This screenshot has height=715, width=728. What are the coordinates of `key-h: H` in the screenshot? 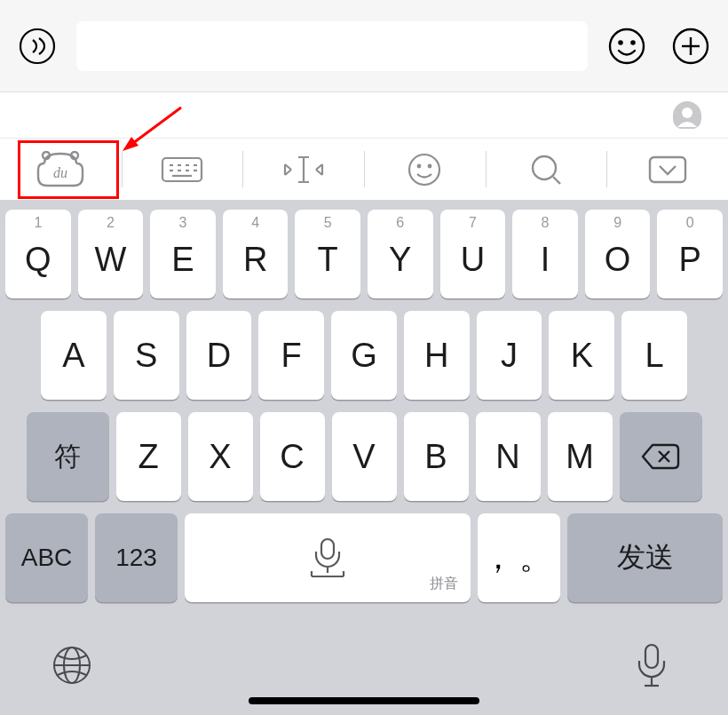 It's located at (437, 355).